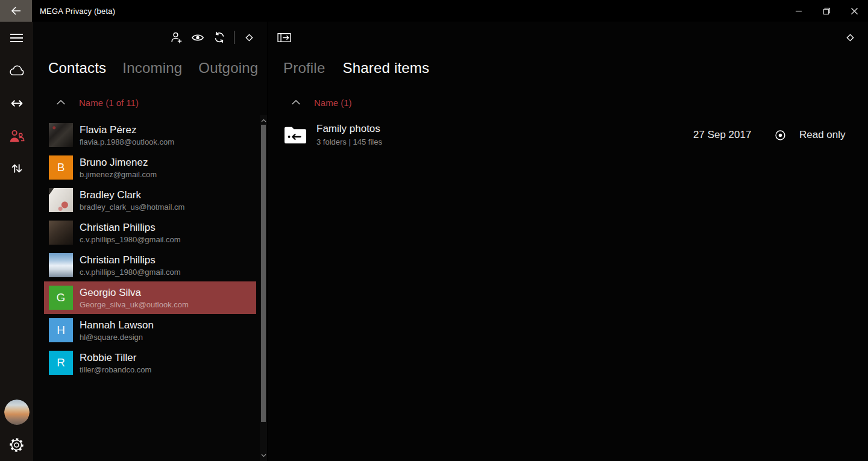 The width and height of the screenshot is (868, 461). Describe the element at coordinates (17, 38) in the screenshot. I see `hamburger-menu-icon` at that location.